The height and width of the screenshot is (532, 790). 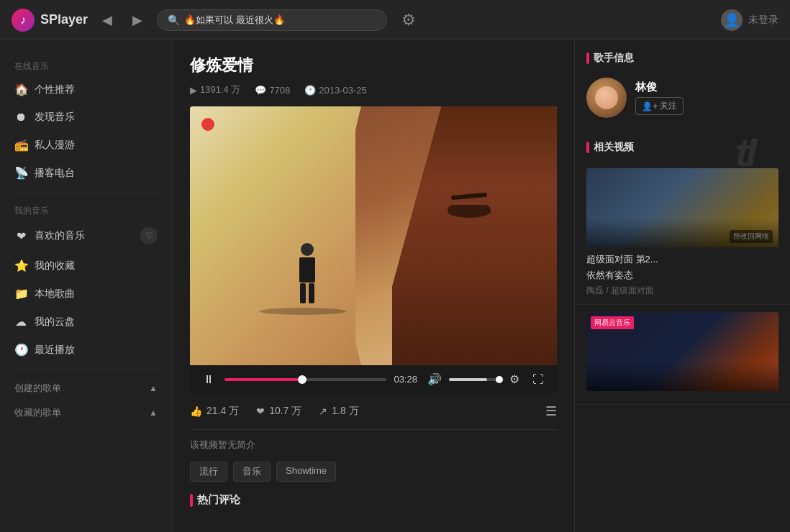 I want to click on avatar: 👤, so click(x=732, y=20).